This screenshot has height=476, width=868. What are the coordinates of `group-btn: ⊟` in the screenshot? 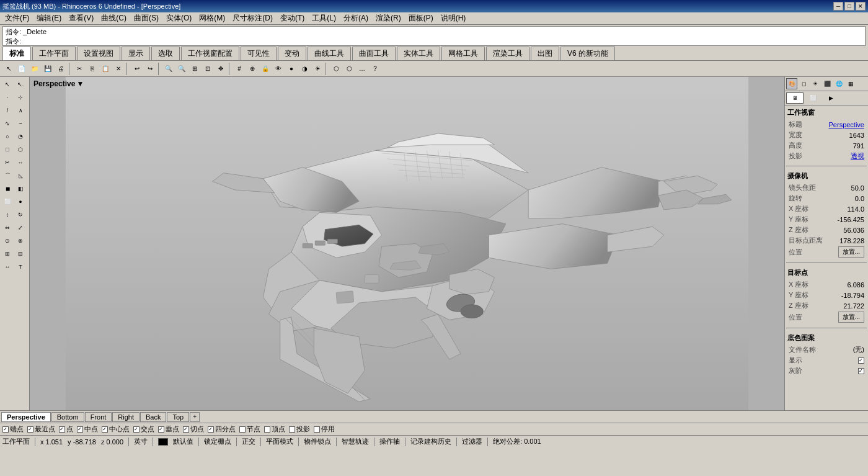 It's located at (20, 254).